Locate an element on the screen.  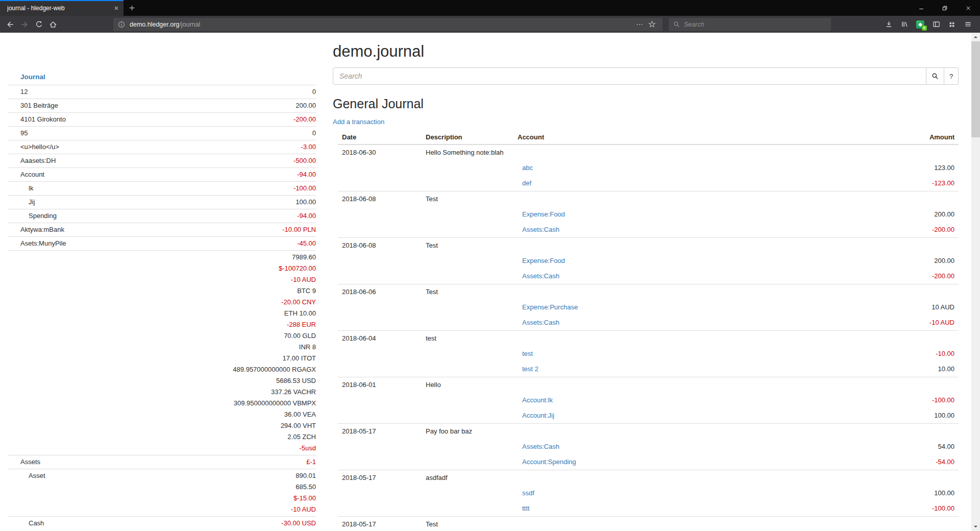
sidebar-account-row: Jij100.00 is located at coordinates (162, 202).